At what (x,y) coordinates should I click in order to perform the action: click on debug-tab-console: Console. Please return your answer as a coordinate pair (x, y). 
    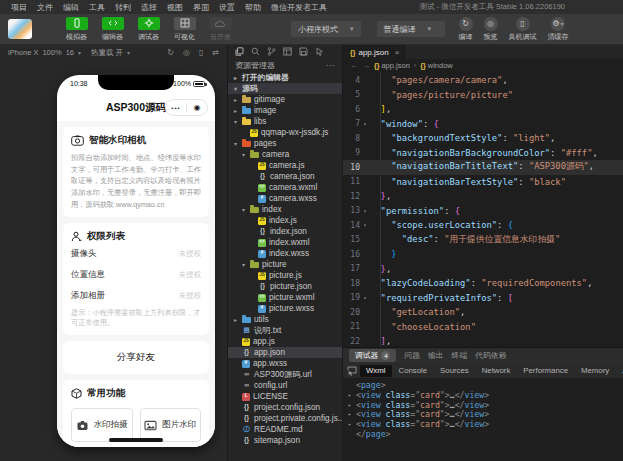
    Looking at the image, I should click on (414, 371).